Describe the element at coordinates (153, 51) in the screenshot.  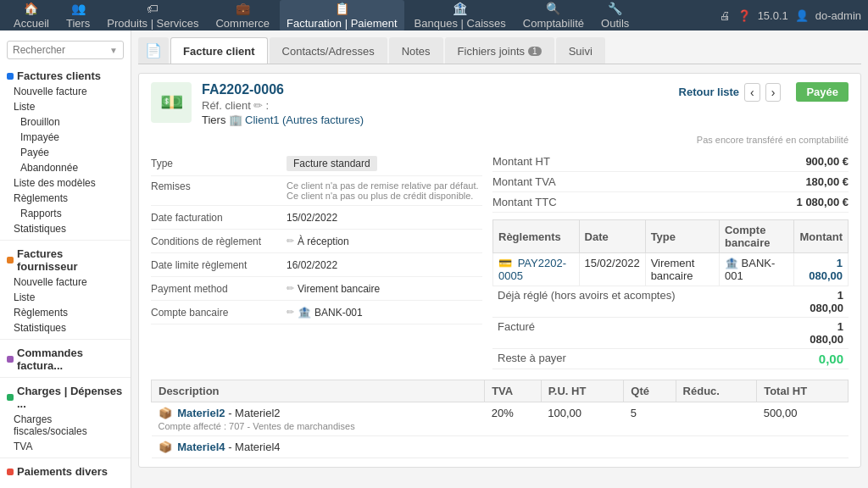
I see `tab-icon-area: 📄` at that location.